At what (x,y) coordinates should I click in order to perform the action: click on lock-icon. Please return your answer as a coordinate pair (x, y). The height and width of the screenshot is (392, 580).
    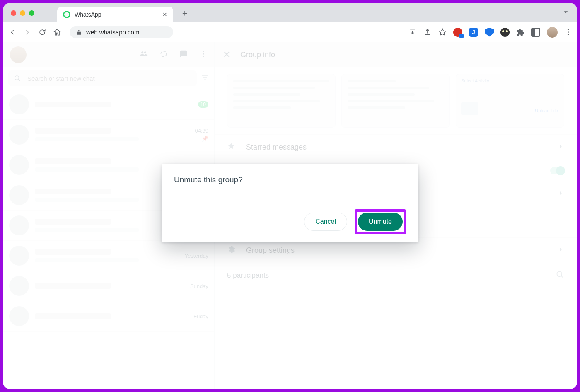
    Looking at the image, I should click on (79, 32).